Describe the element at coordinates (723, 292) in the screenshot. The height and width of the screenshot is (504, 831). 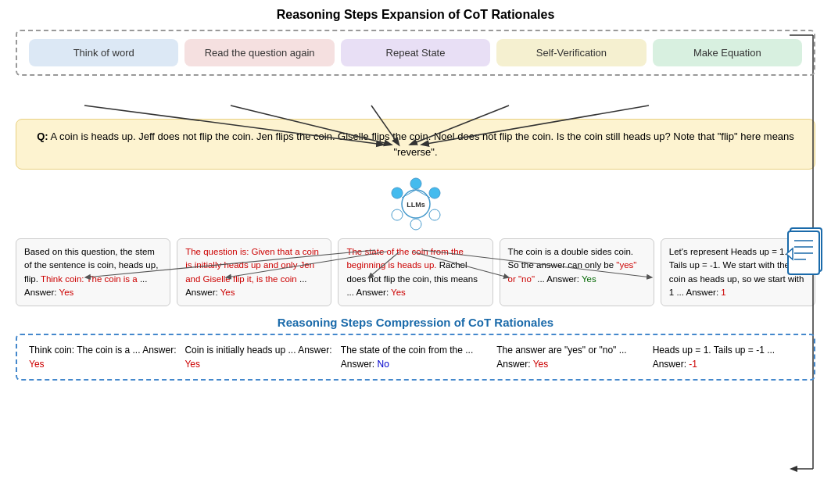
I see `response-5-answer: 1` at that location.